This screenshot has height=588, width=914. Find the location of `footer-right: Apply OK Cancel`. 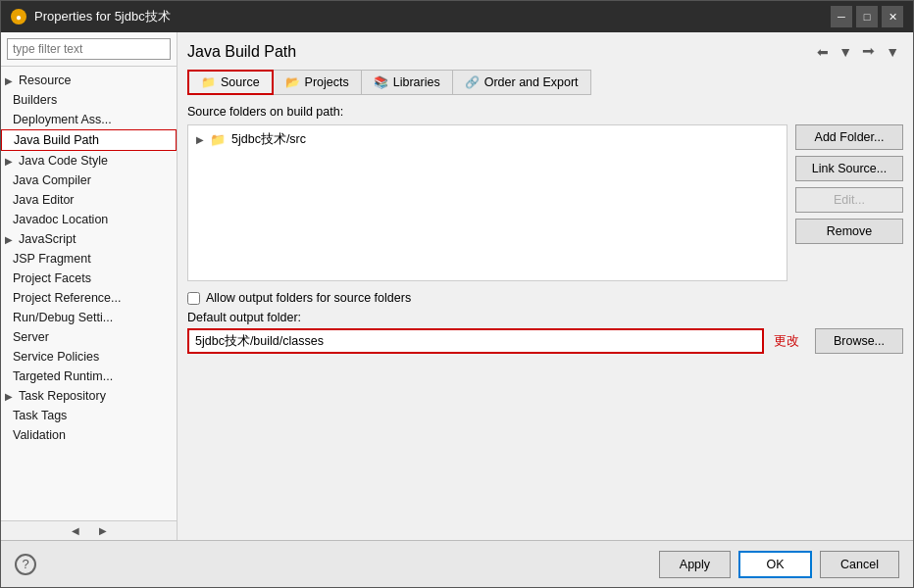

footer-right: Apply OK Cancel is located at coordinates (779, 564).